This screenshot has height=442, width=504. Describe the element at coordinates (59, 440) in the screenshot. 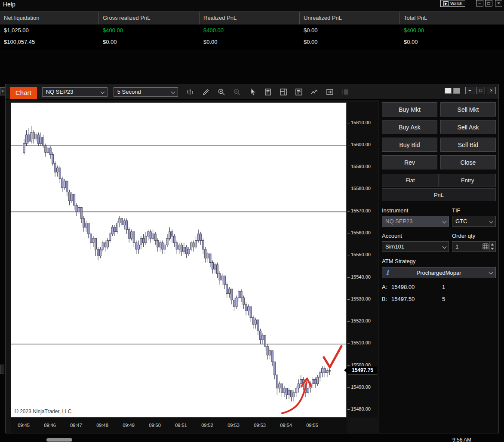

I see `horizontal-scrollbar-thumb` at that location.